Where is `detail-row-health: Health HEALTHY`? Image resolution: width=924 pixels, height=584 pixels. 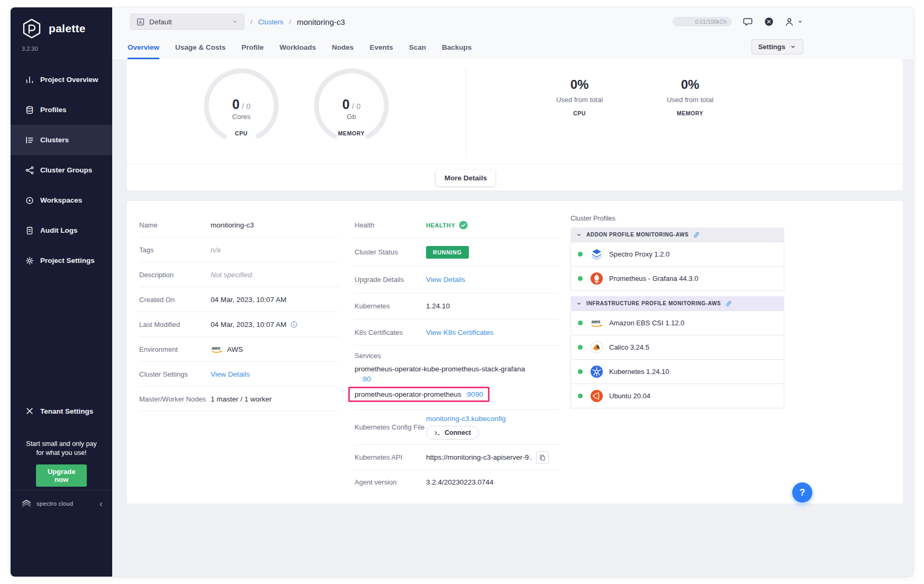
detail-row-health: Health HEALTHY is located at coordinates (457, 225).